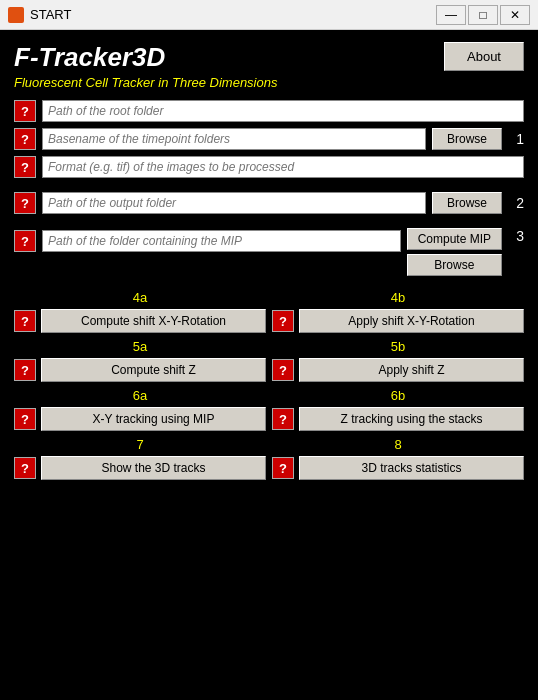 This screenshot has height=700, width=538. I want to click on timepoint-folder-help-button: ?, so click(25, 139).